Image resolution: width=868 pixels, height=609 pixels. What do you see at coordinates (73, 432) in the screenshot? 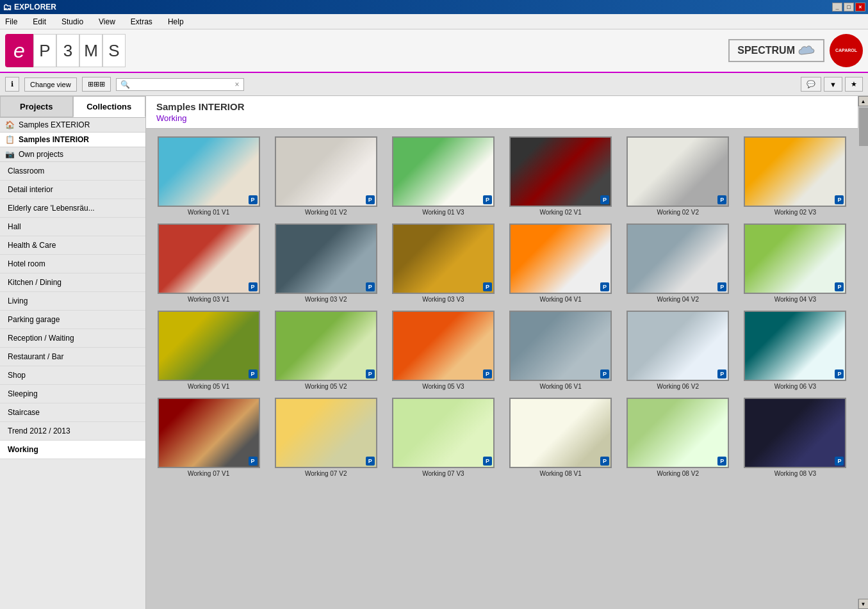
I see `sidebar-item-trend-2012: Trend 2012 / 2013` at bounding box center [73, 432].